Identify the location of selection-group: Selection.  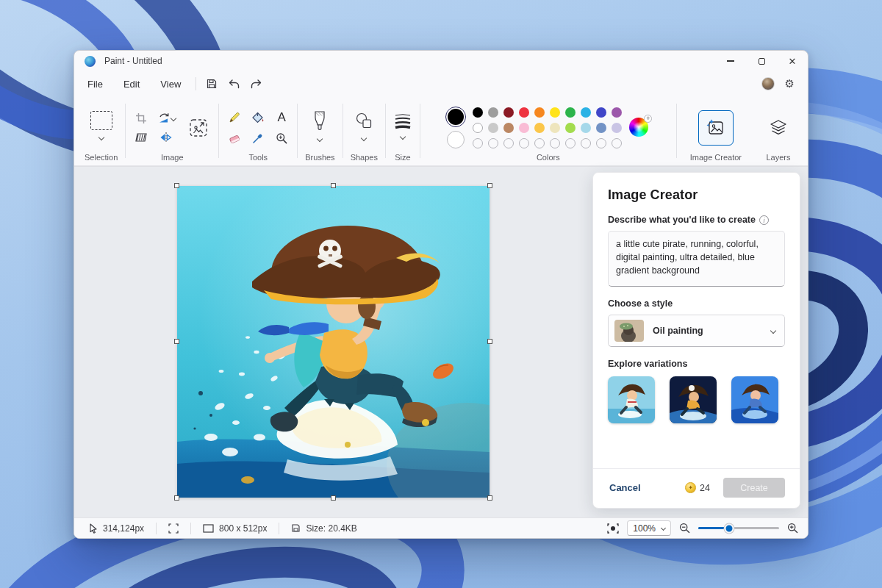
(101, 131).